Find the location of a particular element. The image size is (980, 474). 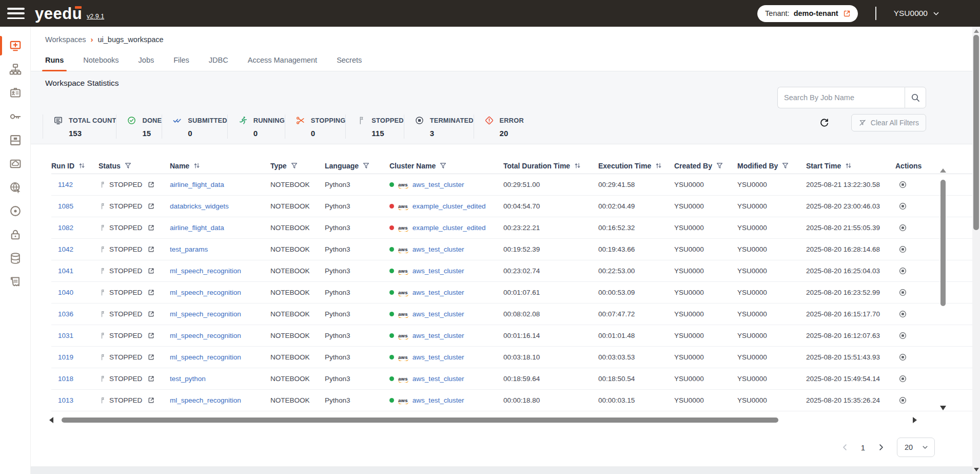

column-header: Cluster Name is located at coordinates (446, 166).